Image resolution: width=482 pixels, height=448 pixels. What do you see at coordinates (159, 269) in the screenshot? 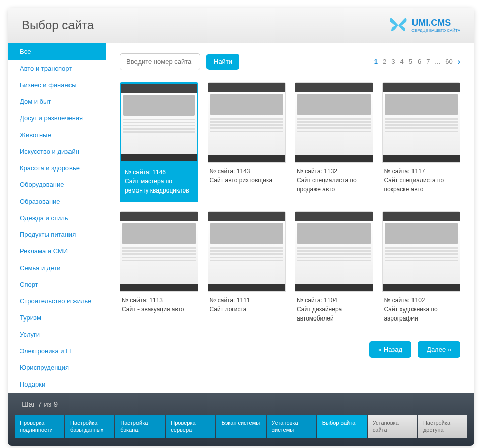
I see `template-card: № сайта: 1113 Сайт - эвакуация авто` at bounding box center [159, 269].